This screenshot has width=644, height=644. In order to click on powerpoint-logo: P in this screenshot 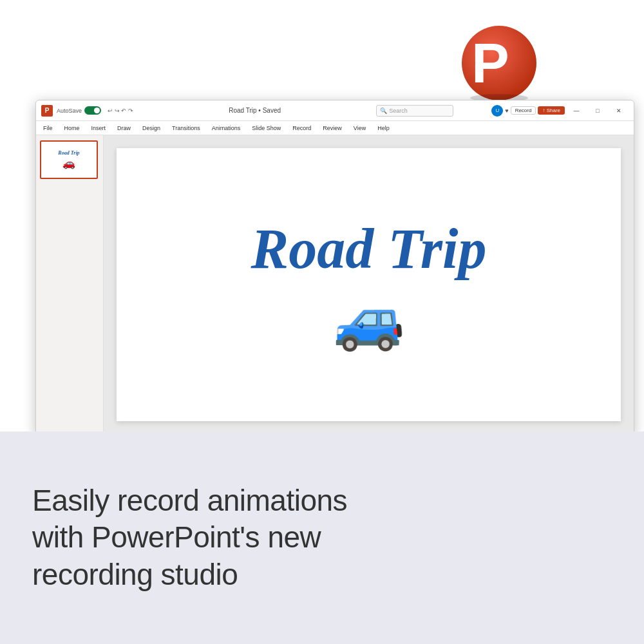, I will do `click(499, 61)`.